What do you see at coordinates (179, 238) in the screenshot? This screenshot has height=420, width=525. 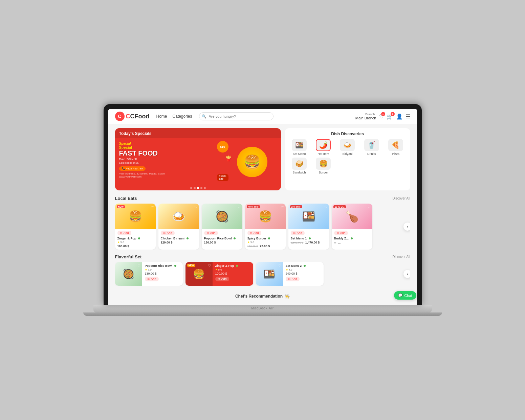 I see `food-name: Chicken Biriyani` at bounding box center [179, 238].